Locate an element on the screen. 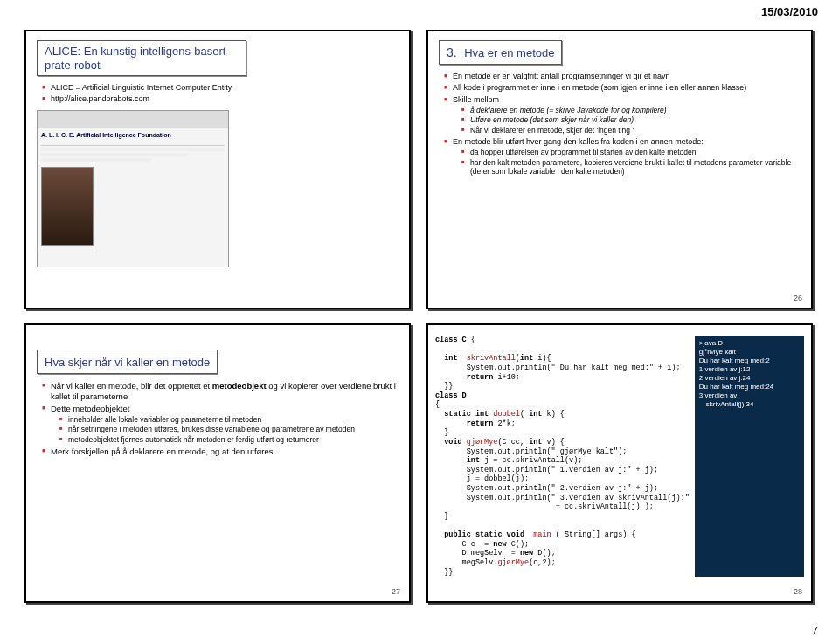 The height and width of the screenshot is (644, 839). slide-title-box: 3. Hva er en metode is located at coordinates (500, 52).